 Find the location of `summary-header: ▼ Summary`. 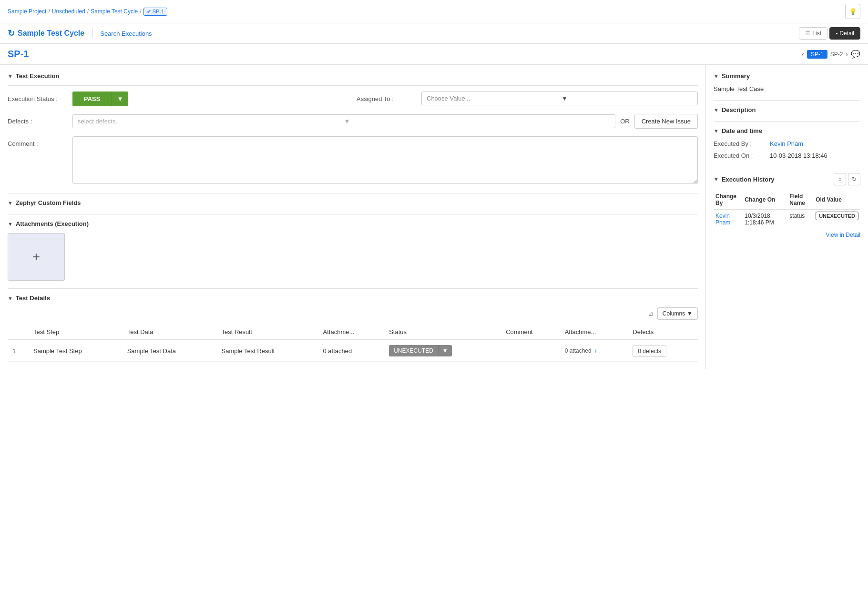

summary-header: ▼ Summary is located at coordinates (787, 76).